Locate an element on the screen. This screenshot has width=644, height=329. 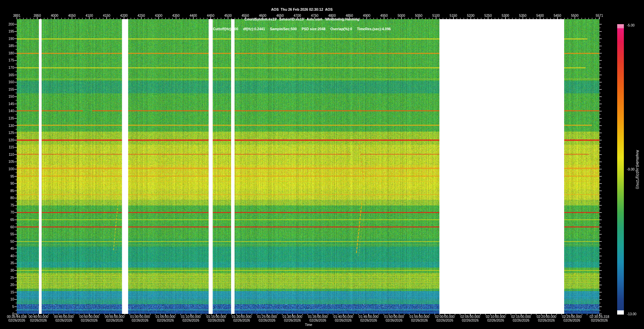
frequency-tick-label: 80 is located at coordinates (8, 198).